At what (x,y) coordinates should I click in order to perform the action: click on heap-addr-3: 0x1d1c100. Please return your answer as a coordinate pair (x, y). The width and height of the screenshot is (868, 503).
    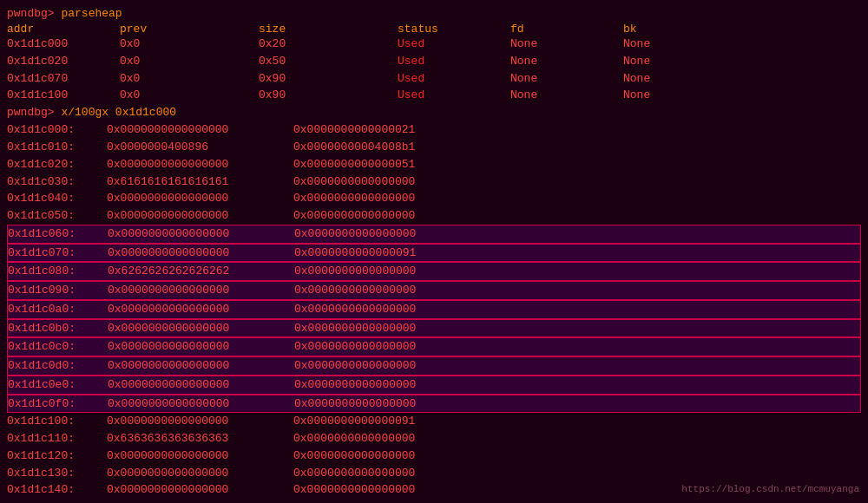
    Looking at the image, I should click on (63, 95).